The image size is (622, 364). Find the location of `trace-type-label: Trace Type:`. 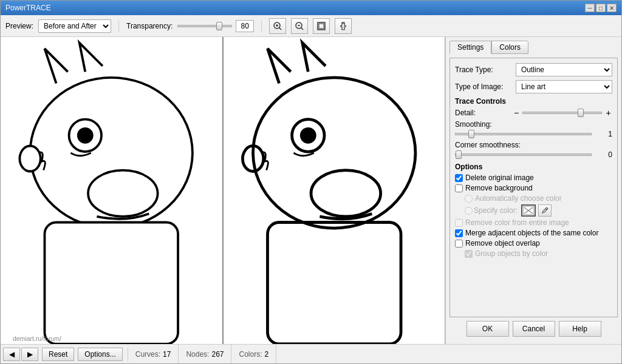

trace-type-label: Trace Type: is located at coordinates (485, 70).